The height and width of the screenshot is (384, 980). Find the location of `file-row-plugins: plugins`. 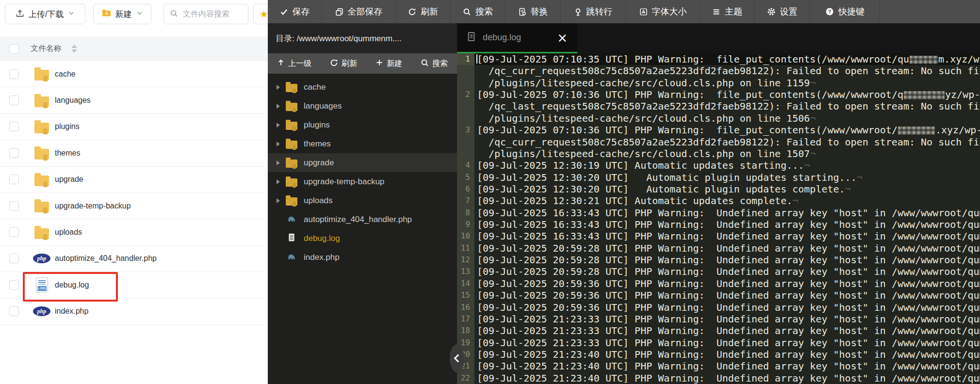

file-row-plugins: plugins is located at coordinates (134, 127).